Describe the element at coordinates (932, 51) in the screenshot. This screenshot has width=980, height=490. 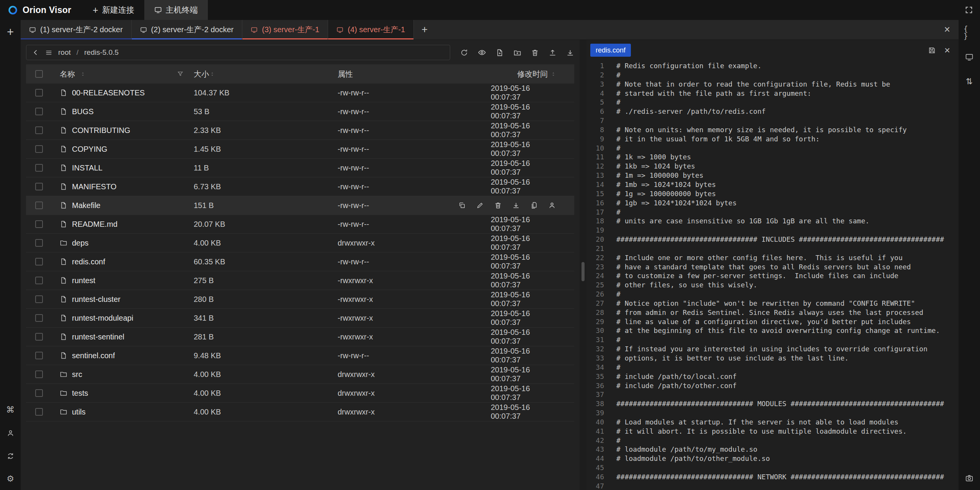
I see `save-icon` at that location.